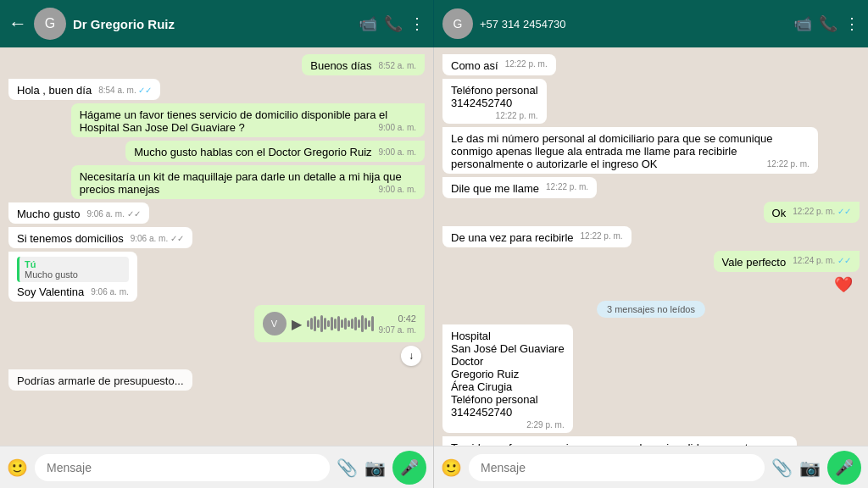  I want to click on message-buenos-dias: Buenos días 8:52 a. m., so click(363, 64).